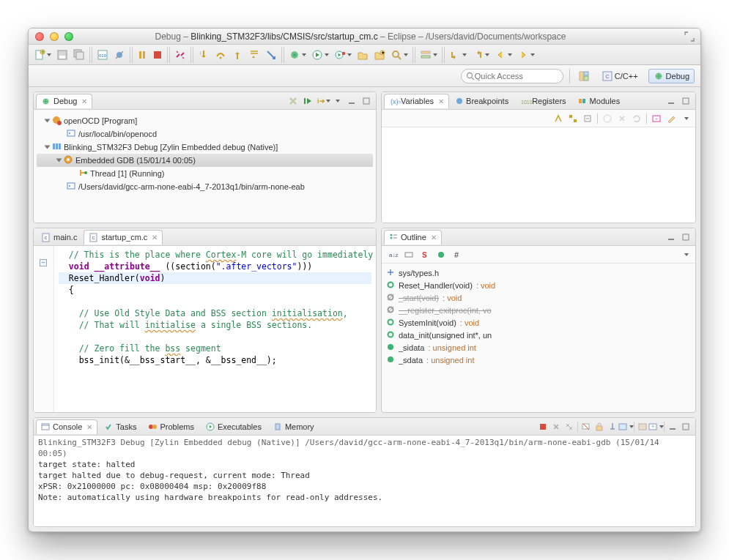 This screenshot has height=560, width=729. Describe the element at coordinates (539, 322) in the screenshot. I see `outline-item: SystemInit(void) : void` at that location.